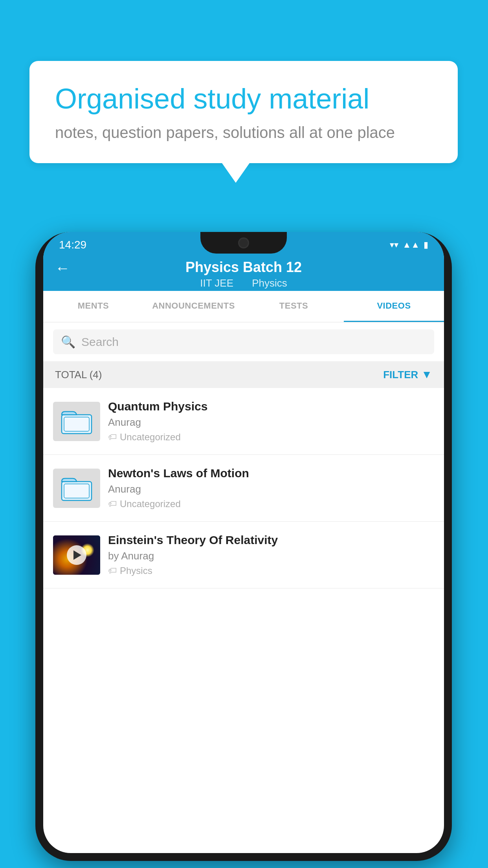 Image resolution: width=488 pixels, height=868 pixels. What do you see at coordinates (244, 488) in the screenshot?
I see `list-item: Newton's Laws of Motion Anurag 🏷 Uncateg…` at bounding box center [244, 488].